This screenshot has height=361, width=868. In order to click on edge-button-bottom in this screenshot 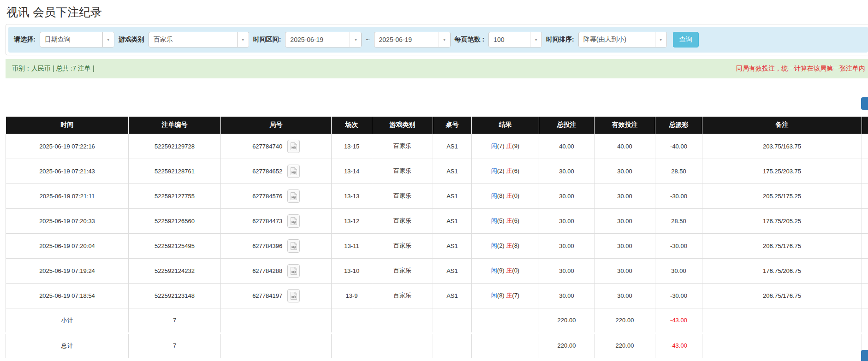, I will do `click(864, 355)`.